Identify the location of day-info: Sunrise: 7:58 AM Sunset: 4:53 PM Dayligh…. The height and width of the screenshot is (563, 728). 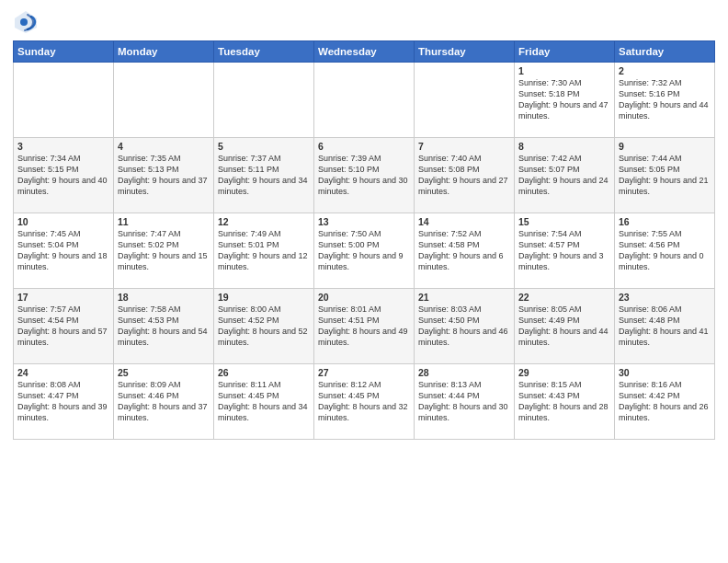
(164, 326).